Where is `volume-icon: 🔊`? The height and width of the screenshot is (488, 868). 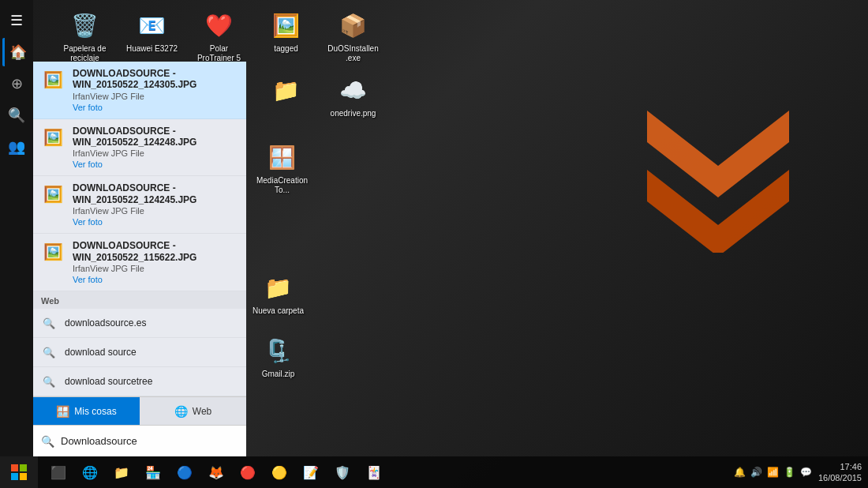
volume-icon: 🔊 is located at coordinates (756, 472).